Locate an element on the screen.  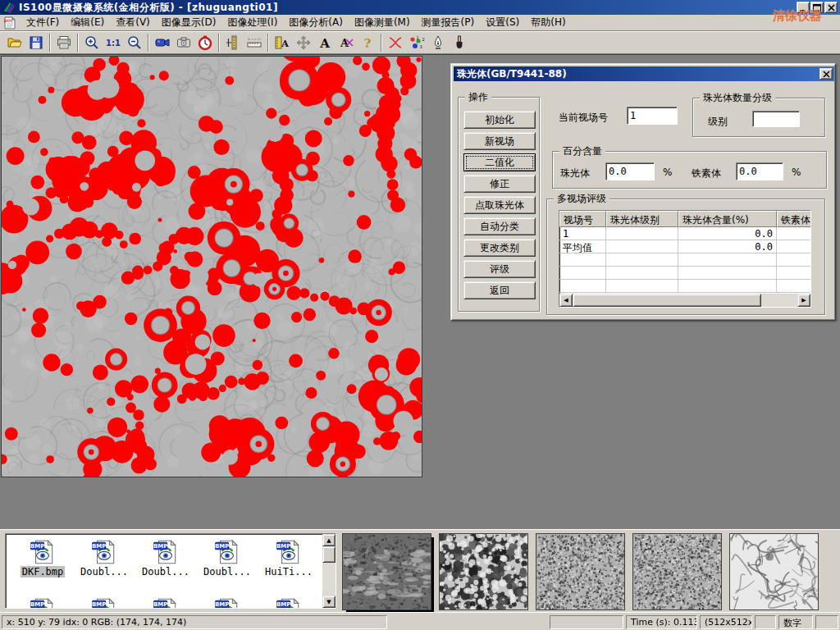
table-cell: 0.0 is located at coordinates (728, 247).